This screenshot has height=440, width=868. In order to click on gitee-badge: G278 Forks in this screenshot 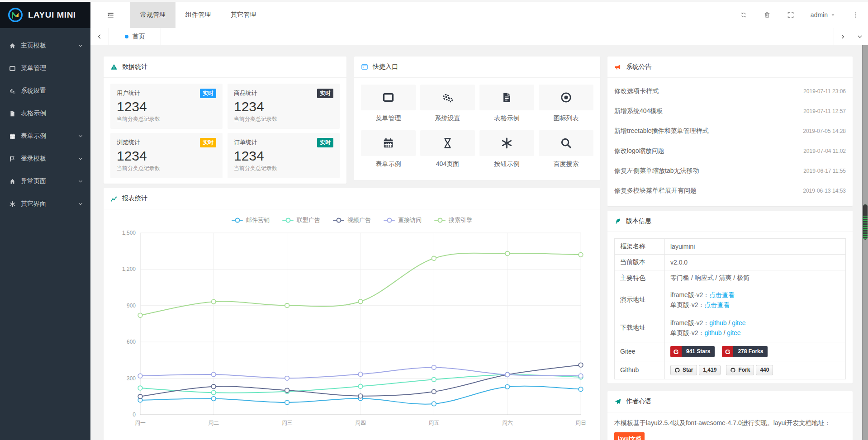, I will do `click(745, 352)`.